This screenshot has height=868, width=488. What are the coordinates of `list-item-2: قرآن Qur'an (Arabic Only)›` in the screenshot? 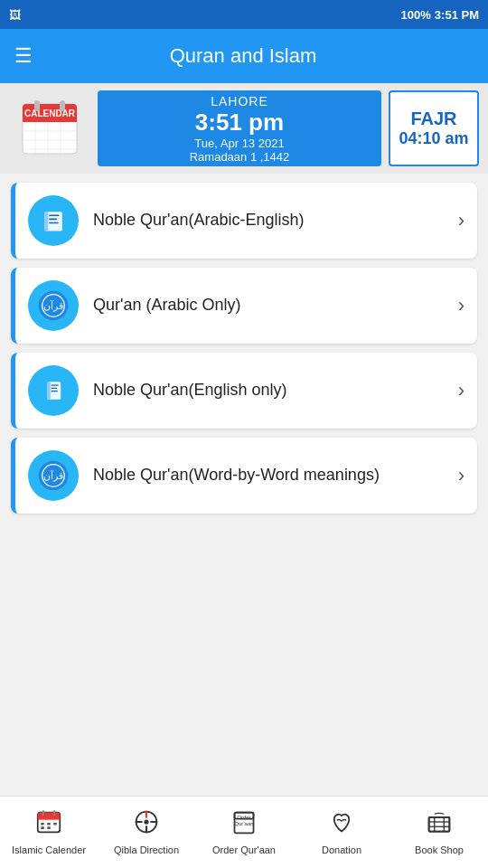 It's located at (244, 306).